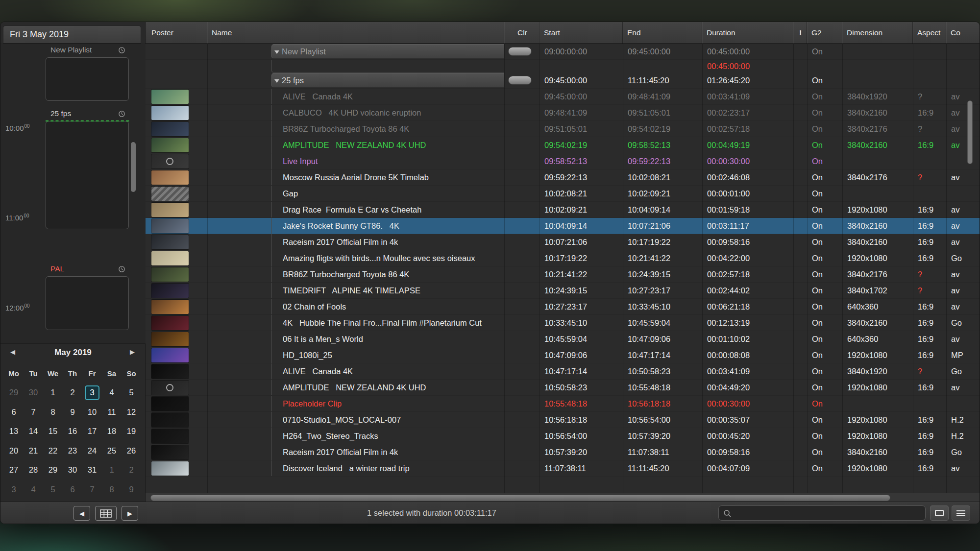 This screenshot has height=551, width=980. What do you see at coordinates (563, 323) in the screenshot?
I see `clip-row: 4K Hubble The Final Fro...Final Film #Pl…` at bounding box center [563, 323].